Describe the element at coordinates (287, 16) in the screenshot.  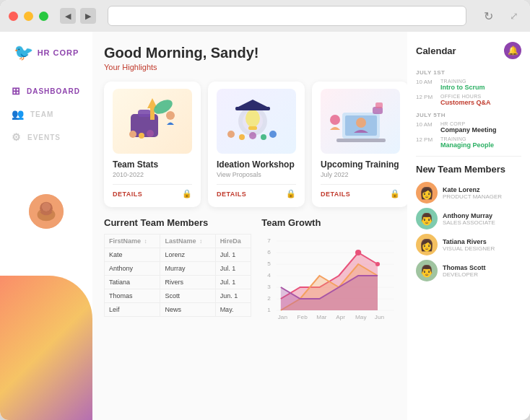
I see `url-bar` at that location.